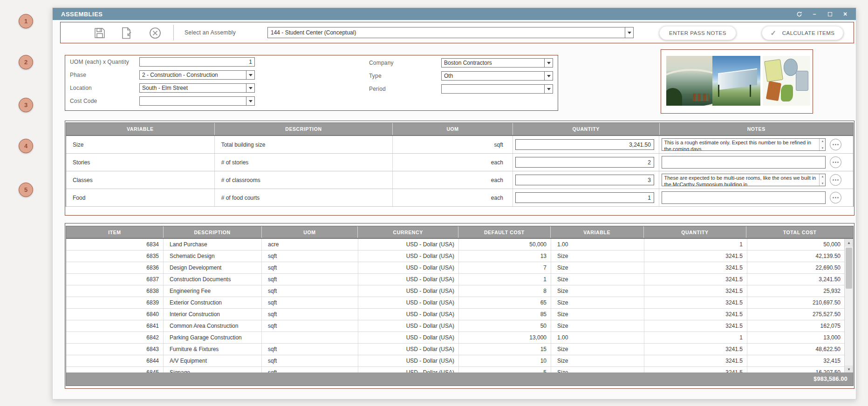 The image size is (868, 406). What do you see at coordinates (197, 88) in the screenshot?
I see `location-select: South - Elm Street` at bounding box center [197, 88].